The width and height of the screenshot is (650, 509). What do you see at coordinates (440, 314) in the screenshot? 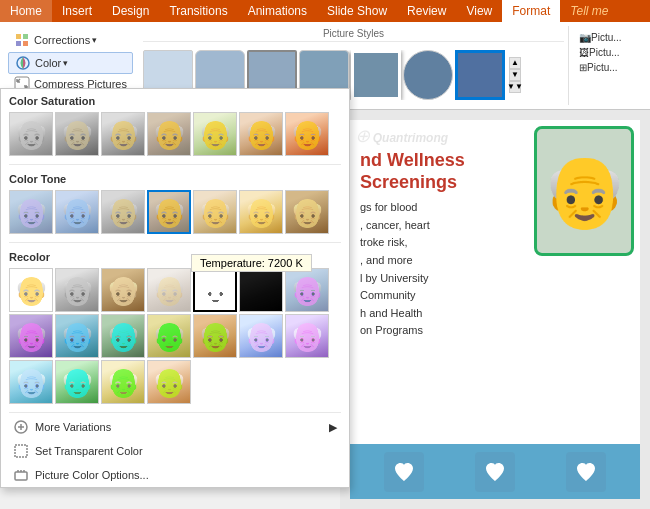
I see `slide-text-7: h and Health` at bounding box center [440, 314].